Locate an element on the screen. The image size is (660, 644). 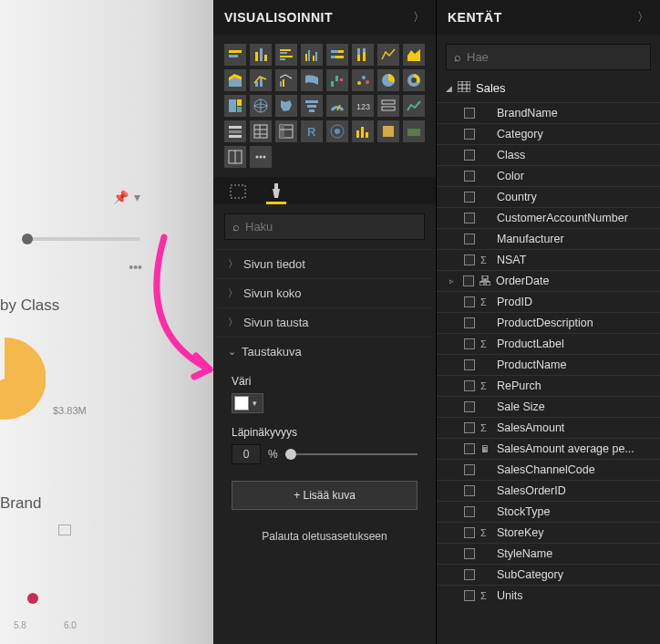
hundred-stacked-bar-icon is located at coordinates (337, 55).